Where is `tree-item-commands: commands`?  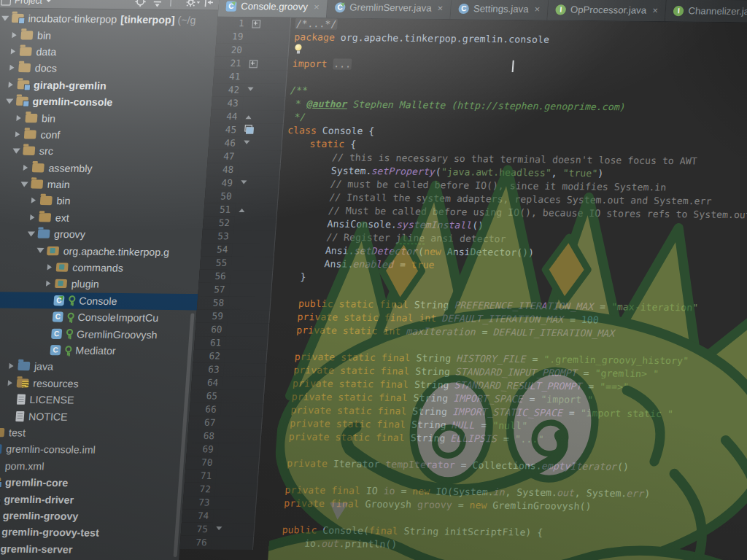
tree-item-commands: commands is located at coordinates (101, 268).